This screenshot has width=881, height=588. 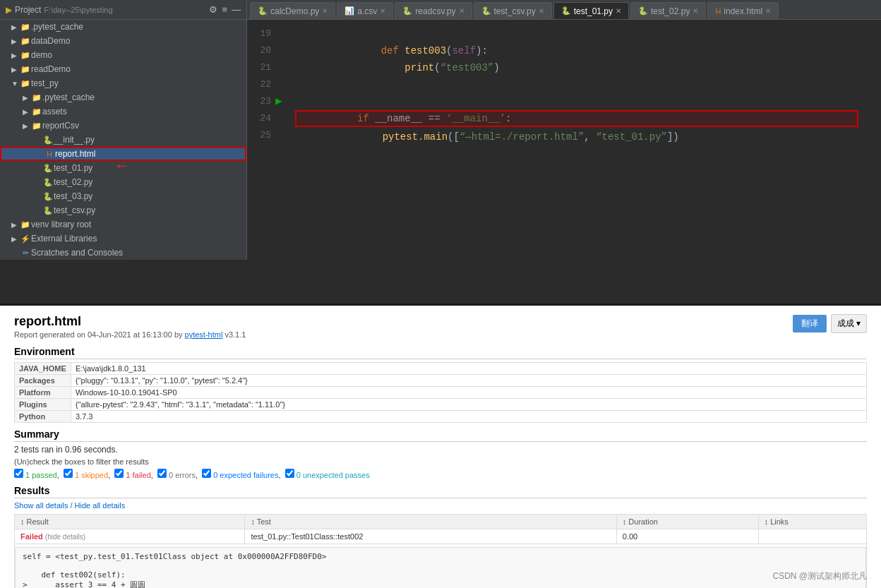 What do you see at coordinates (123, 196) in the screenshot?
I see `tree-item-test03: 🐍 test_03.py` at bounding box center [123, 196].